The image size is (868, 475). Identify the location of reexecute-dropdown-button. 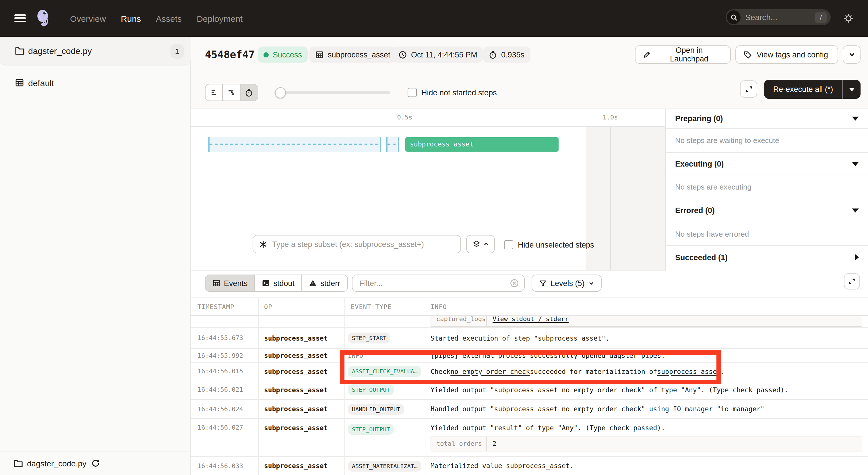
(851, 89).